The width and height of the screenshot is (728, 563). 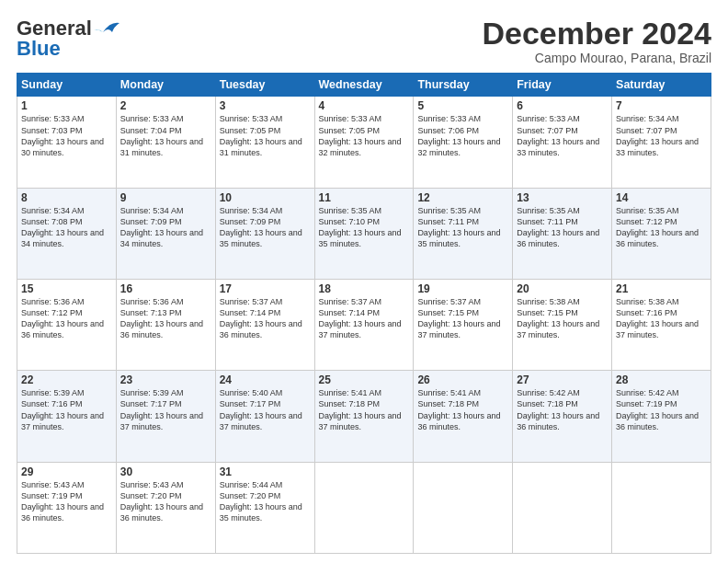 I want to click on calendar-day-23: 23 Sunrise: 5:39 AM Sunset: 7:17 PM Dayl…, so click(x=165, y=416).